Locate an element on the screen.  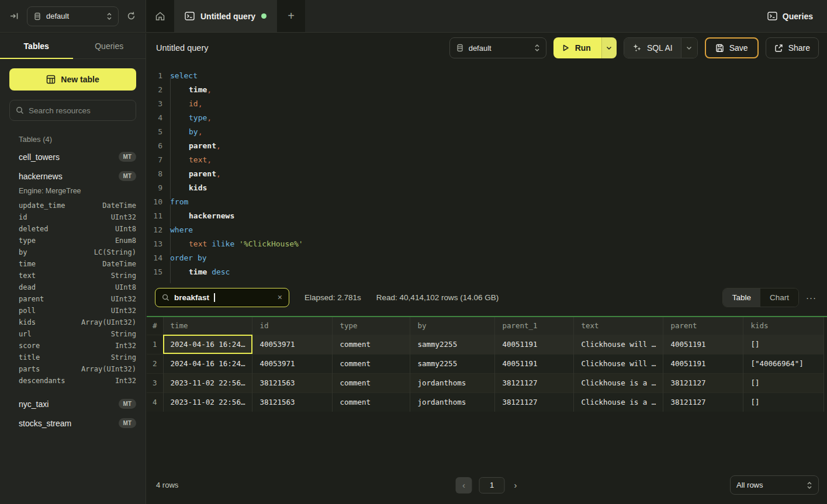
home-button is located at coordinates (160, 16).